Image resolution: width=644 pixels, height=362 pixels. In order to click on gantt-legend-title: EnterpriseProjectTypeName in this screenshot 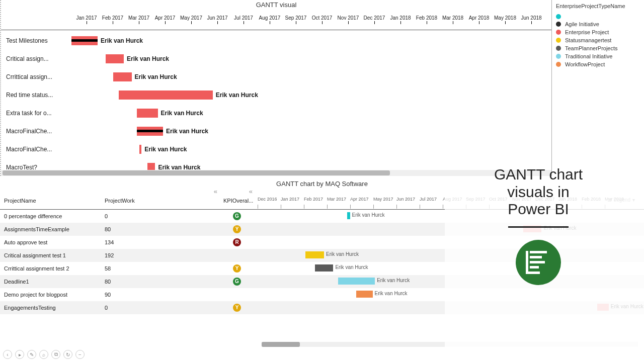, I will do `click(598, 6)`.